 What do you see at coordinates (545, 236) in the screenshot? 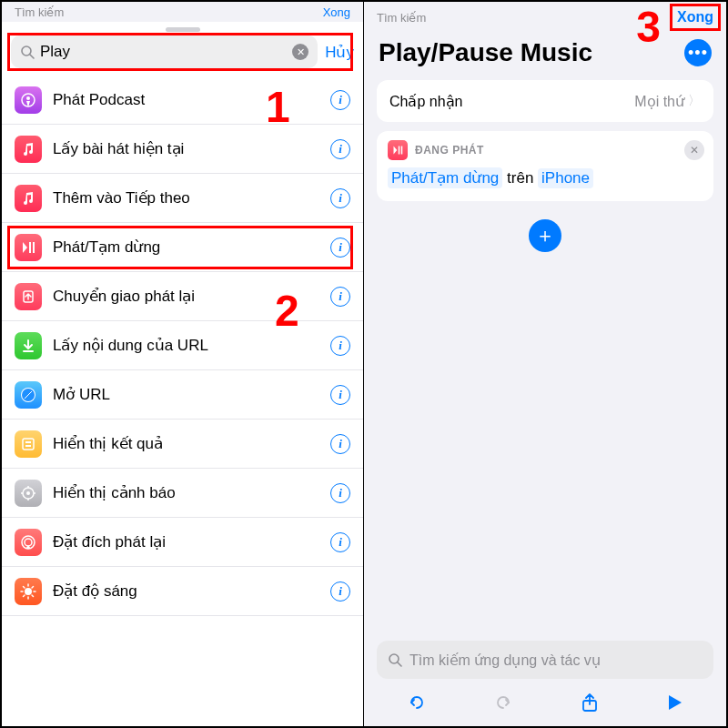
I see `add-action-button: ＋` at bounding box center [545, 236].